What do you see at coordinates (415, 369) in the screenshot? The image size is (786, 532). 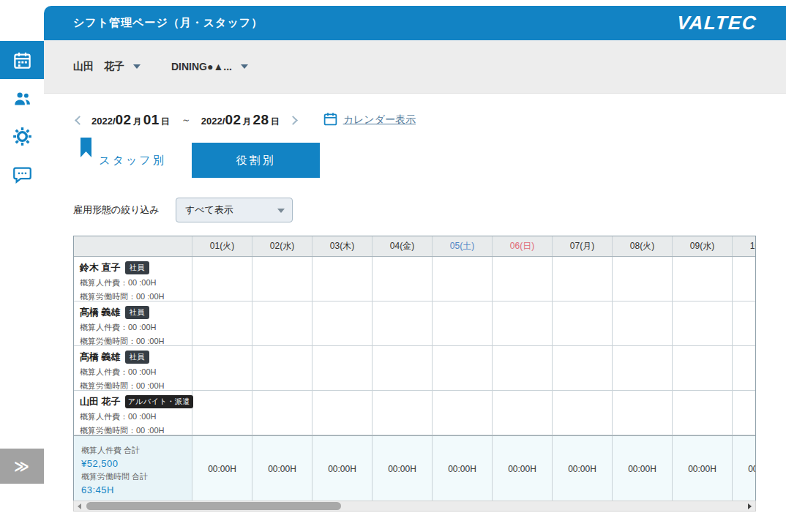 I see `staff-row: 髙橋 義雄社員 概算人件費：00 :00H 概算労働時間：00 :00H` at bounding box center [415, 369].